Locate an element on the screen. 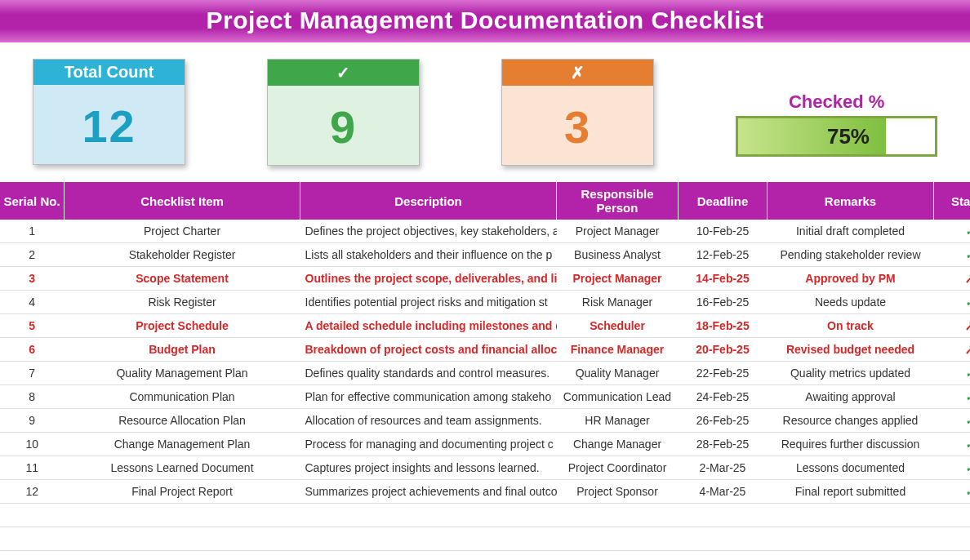  cell-remarks: Revised budget needed is located at coordinates (851, 349).